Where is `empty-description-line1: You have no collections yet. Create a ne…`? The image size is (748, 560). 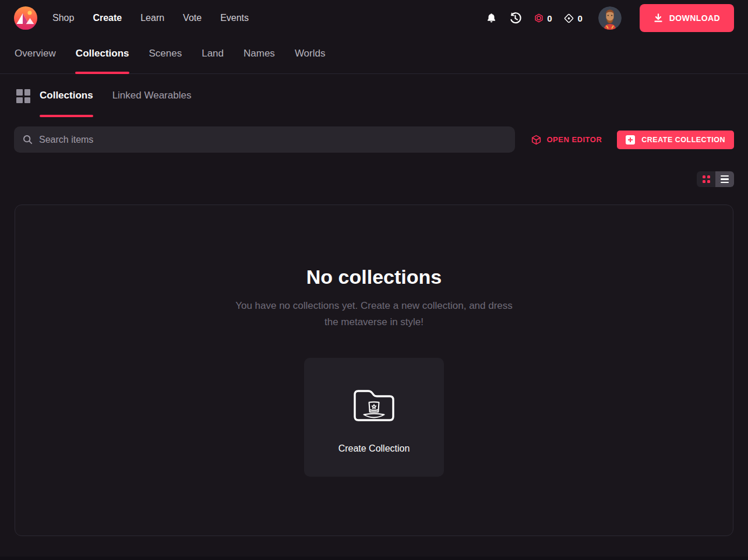 empty-description-line1: You have no collections yet. Create a ne… is located at coordinates (374, 305).